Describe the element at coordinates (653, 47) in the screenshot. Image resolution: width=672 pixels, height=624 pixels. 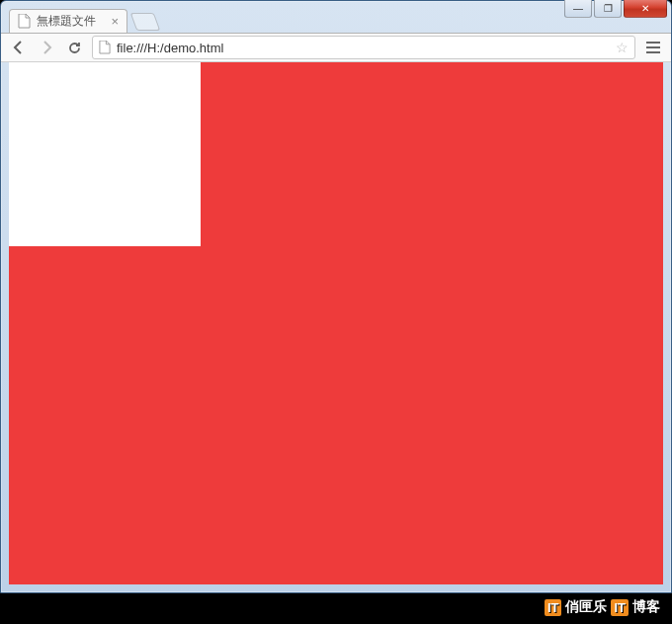
I see `menu-button` at that location.